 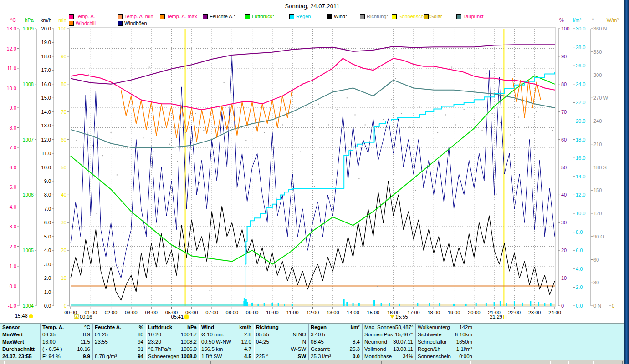 What do you see at coordinates (140, 334) in the screenshot?
I see `table-cell: 80` at bounding box center [140, 334].